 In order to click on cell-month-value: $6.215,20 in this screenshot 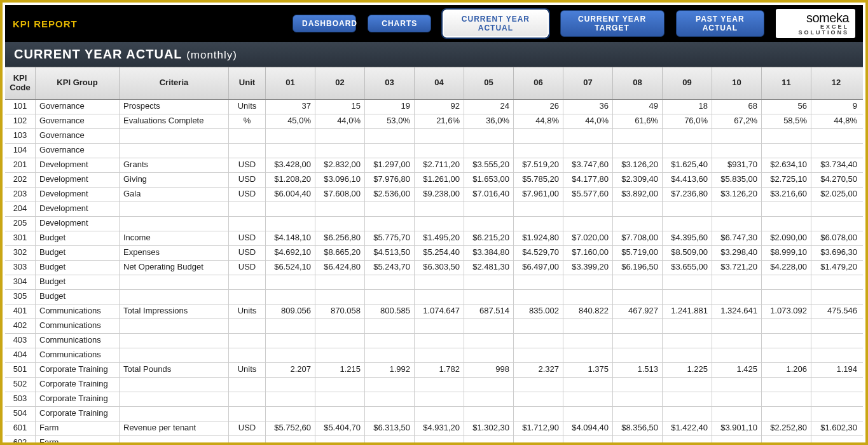, I will do `click(489, 238)`.